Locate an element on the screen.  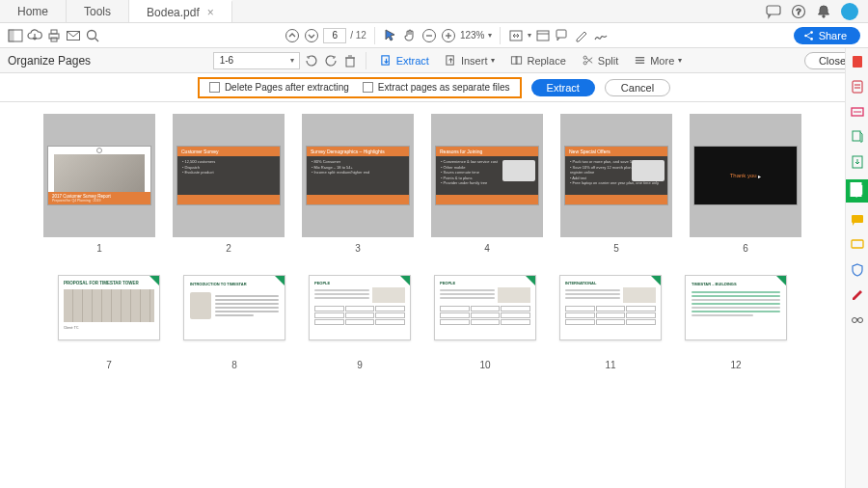
rail-redact-icon is located at coordinates (857, 320).